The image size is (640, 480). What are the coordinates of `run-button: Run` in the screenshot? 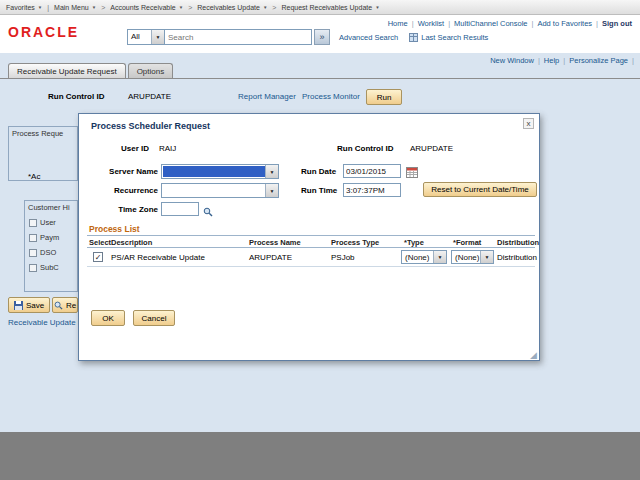 It's located at (384, 97).